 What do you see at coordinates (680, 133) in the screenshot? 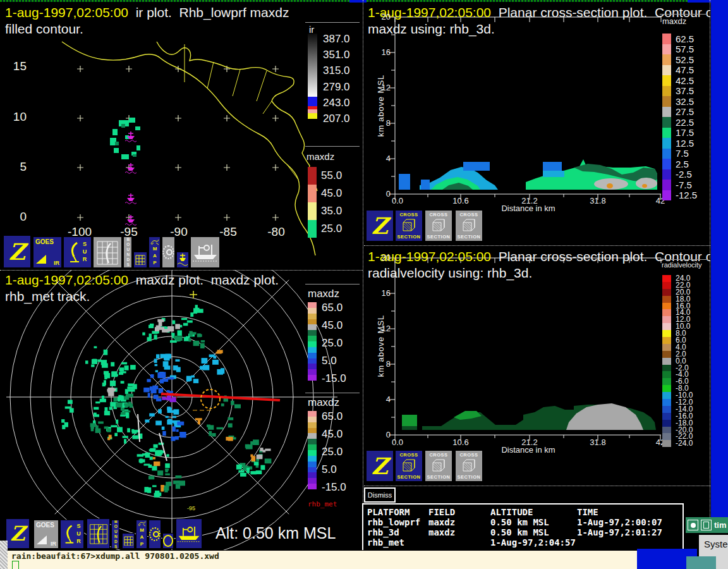
I see `colorbar-segment: 17.5` at bounding box center [680, 133].